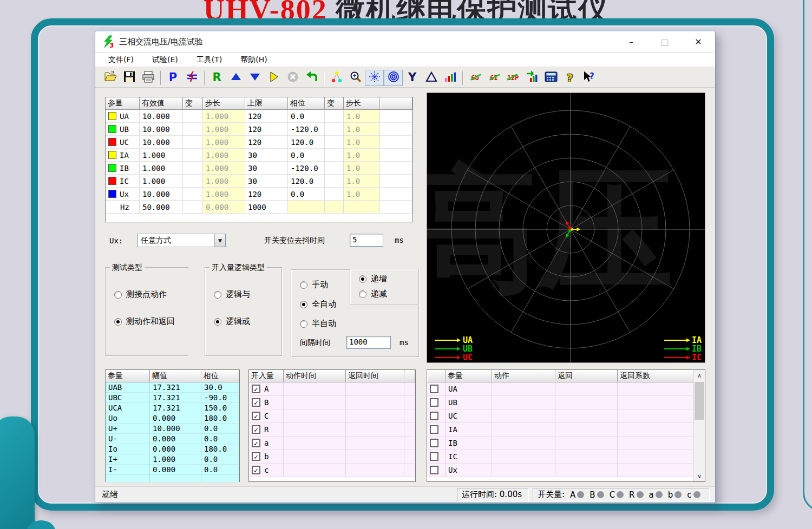  I want to click on trace-button, so click(393, 78).